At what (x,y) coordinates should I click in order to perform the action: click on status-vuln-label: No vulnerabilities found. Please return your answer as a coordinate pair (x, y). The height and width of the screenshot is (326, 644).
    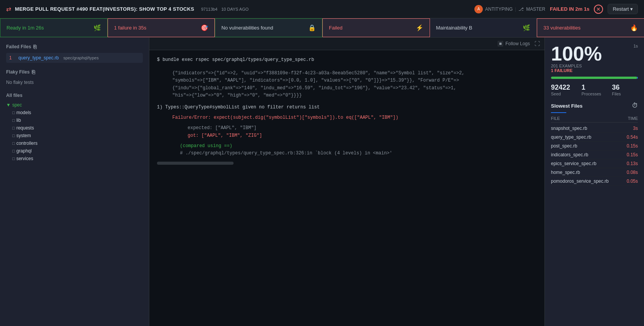
    Looking at the image, I should click on (247, 28).